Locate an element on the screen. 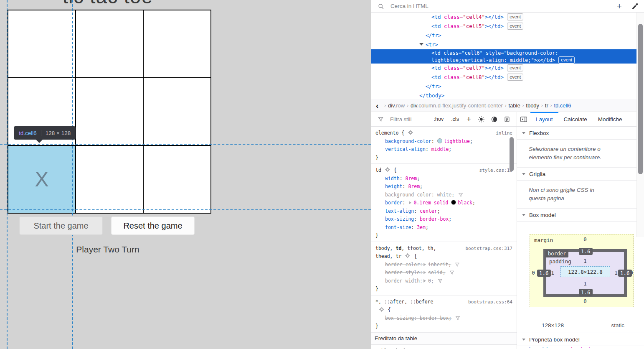 The width and height of the screenshot is (644, 349). pseudo-class-toggle: :hov is located at coordinates (439, 119).